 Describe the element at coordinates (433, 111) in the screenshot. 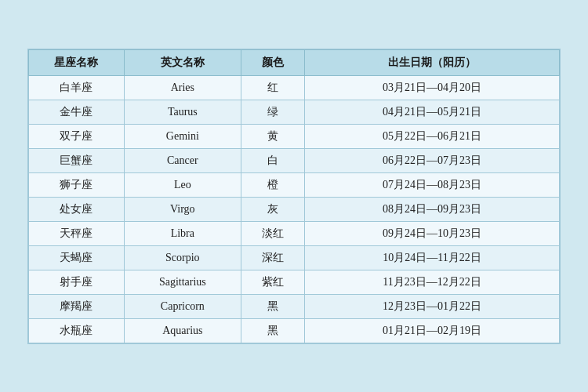

I see `cell-date: 04月21日—05月21日` at that location.